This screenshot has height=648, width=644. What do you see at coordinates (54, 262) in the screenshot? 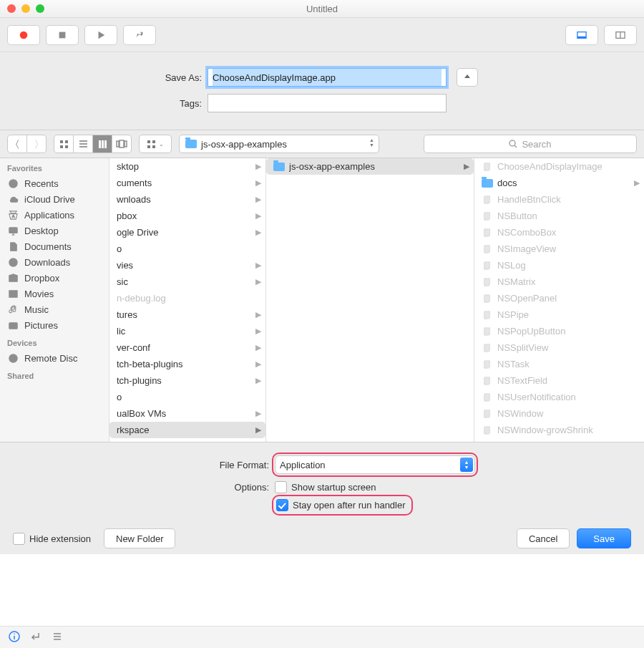
I see `sidebar-item: Downloads` at bounding box center [54, 262].